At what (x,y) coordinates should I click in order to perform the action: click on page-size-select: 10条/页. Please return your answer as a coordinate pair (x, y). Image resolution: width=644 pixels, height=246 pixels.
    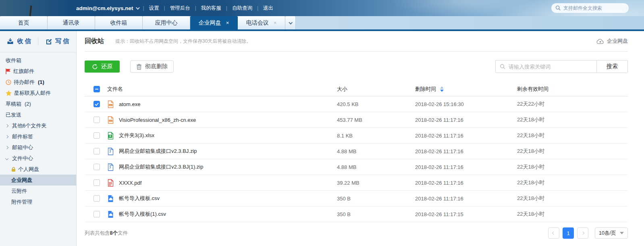
    Looking at the image, I should click on (611, 233).